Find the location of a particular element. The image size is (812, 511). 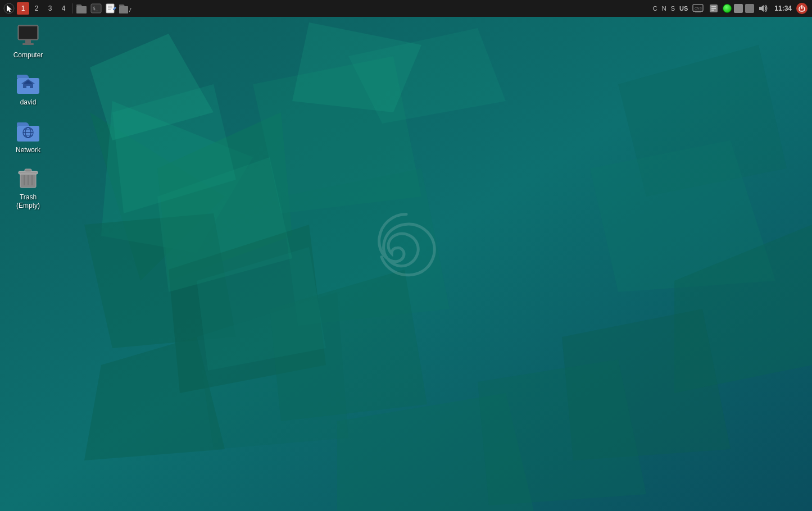

file-manager-icon is located at coordinates (81, 8).